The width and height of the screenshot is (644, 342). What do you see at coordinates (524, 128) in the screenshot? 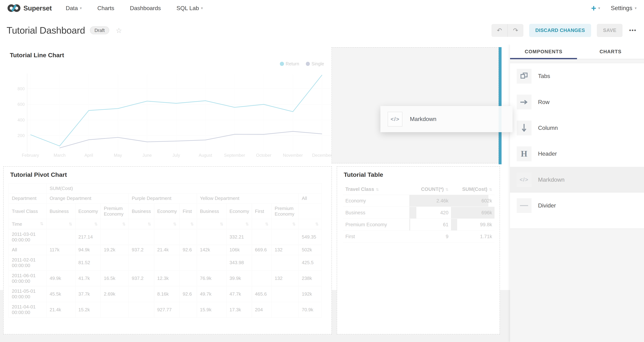
I see `column-icon` at bounding box center [524, 128].